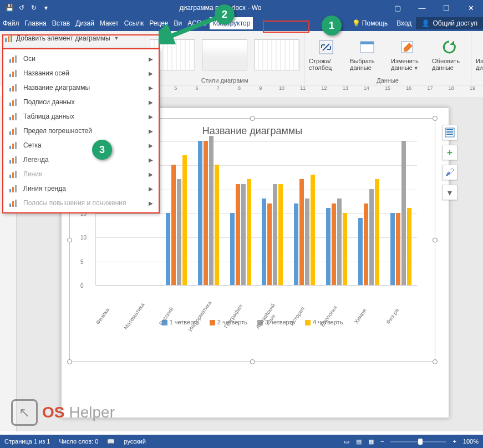  I want to click on view-web-layout-icon: ▦, so click(371, 441).